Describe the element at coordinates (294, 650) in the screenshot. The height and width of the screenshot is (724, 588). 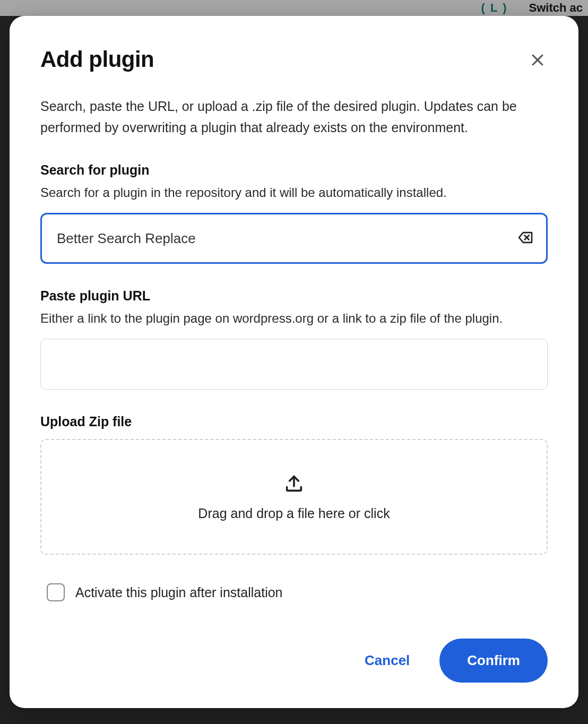
I see `modal-footer: Cancel Confirm` at that location.